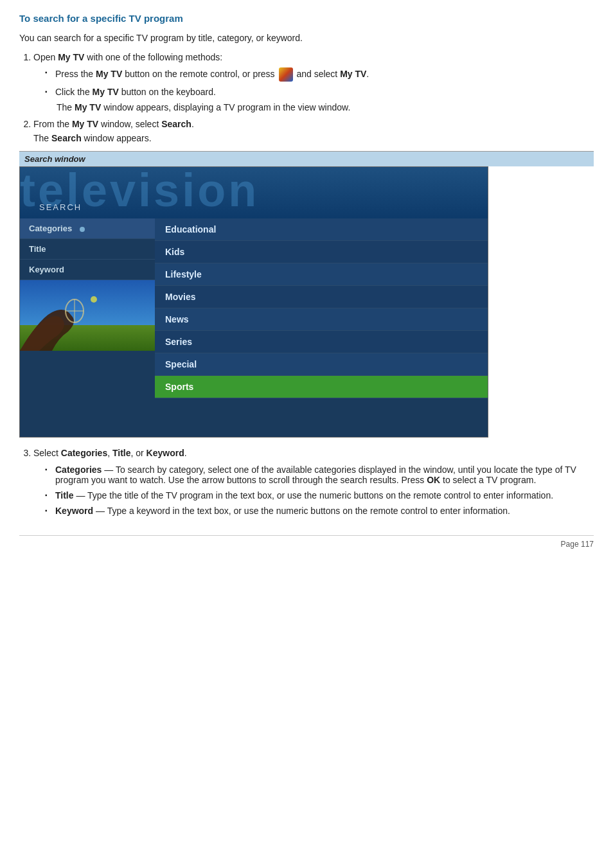 This screenshot has height=868, width=613. What do you see at coordinates (257, 207) in the screenshot?
I see `search-label: SEARCH` at bounding box center [257, 207].